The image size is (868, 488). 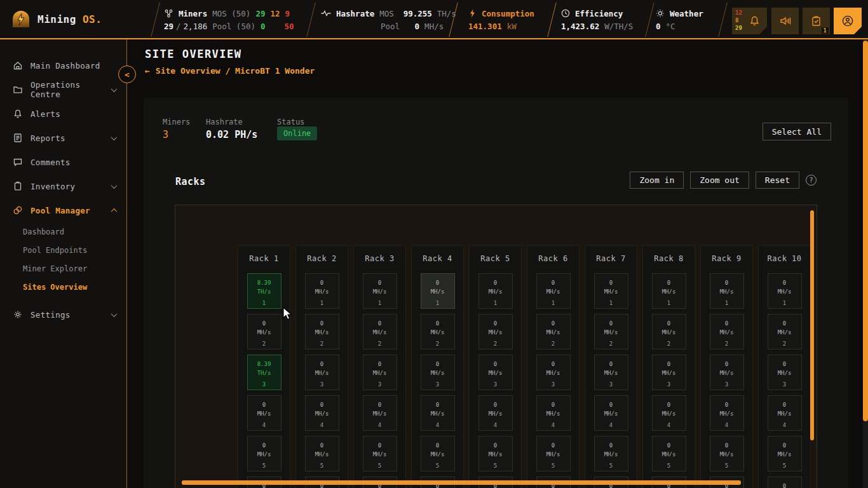 I want to click on sidebar-item-inventory: Inventory, so click(x=64, y=186).